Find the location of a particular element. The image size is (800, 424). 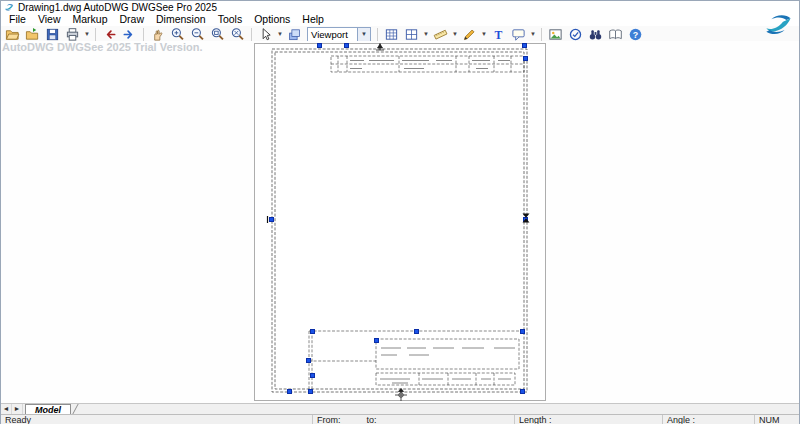

tile-windows-dropdown: ▼ is located at coordinates (426, 34).